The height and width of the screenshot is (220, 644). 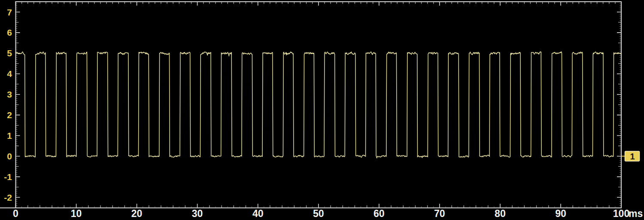 I want to click on y-tick-label: -2, so click(x=8, y=198).